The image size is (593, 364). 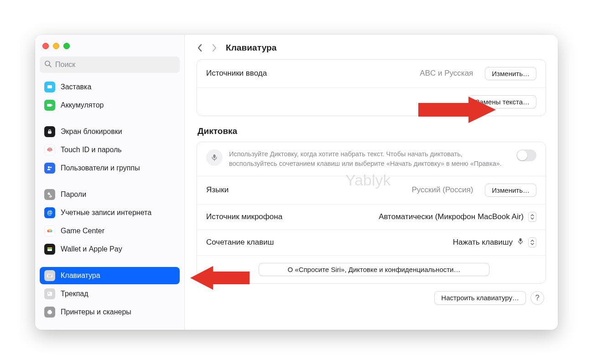 What do you see at coordinates (109, 249) in the screenshot?
I see `sidebar-item-wallet-applepay: Wallet и Apple Pay` at bounding box center [109, 249].